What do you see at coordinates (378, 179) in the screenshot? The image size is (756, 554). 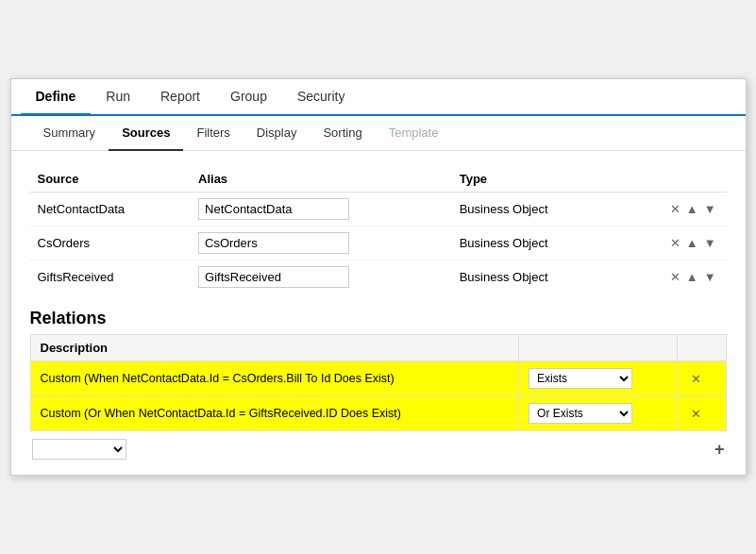 I see `sources-header-row: SourceAliasType` at bounding box center [378, 179].